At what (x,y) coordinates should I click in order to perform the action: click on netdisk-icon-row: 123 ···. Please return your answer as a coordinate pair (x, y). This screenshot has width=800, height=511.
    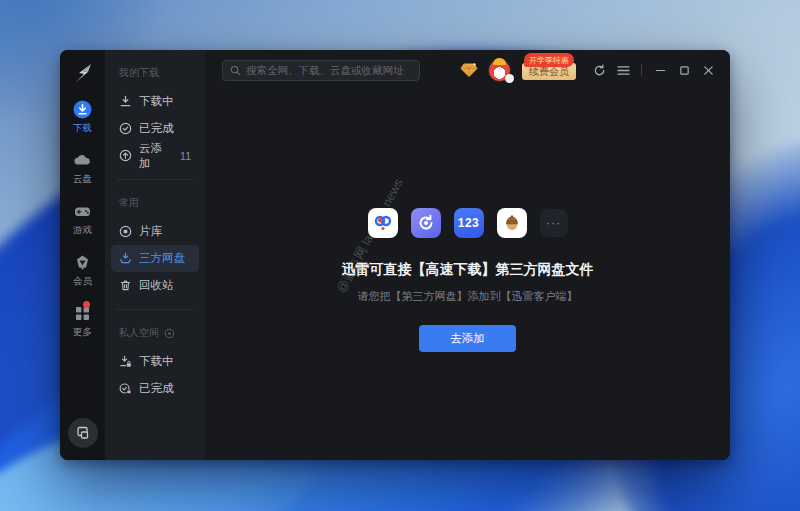
    Looking at the image, I should click on (468, 223).